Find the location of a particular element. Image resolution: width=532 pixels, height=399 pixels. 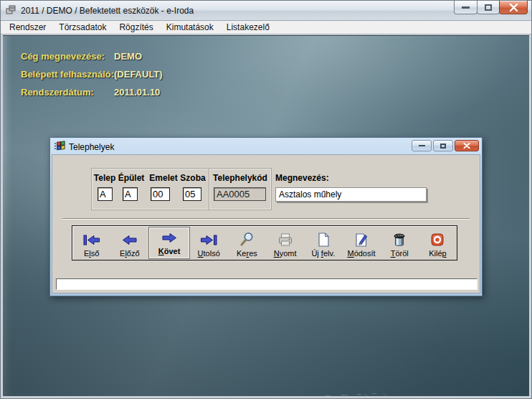

date-label: Rendszerdátum: is located at coordinates (57, 92).